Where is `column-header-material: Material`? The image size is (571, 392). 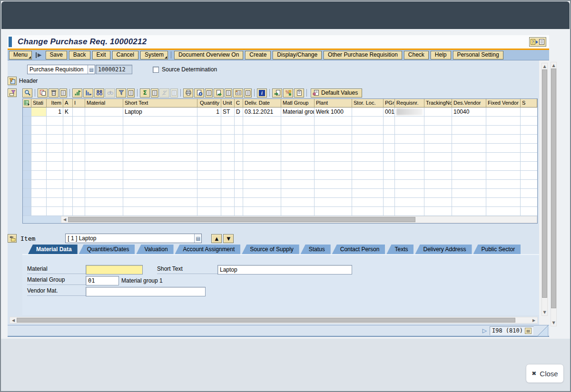
column-header-material: Material is located at coordinates (104, 103).